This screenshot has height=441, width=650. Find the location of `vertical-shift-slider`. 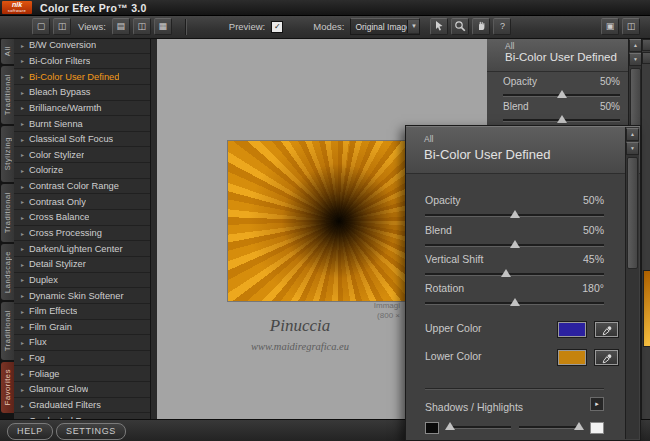

vertical-shift-slider is located at coordinates (514, 274).